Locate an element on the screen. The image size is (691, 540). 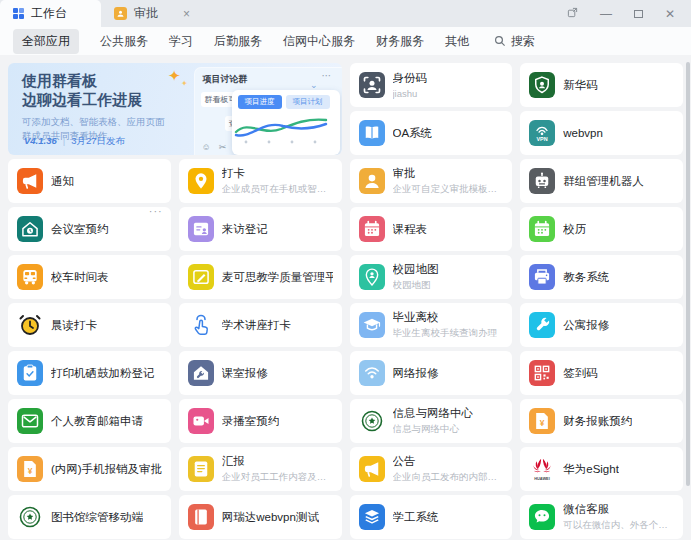
app-label: 个人教育邮箱申请 is located at coordinates (97, 422).